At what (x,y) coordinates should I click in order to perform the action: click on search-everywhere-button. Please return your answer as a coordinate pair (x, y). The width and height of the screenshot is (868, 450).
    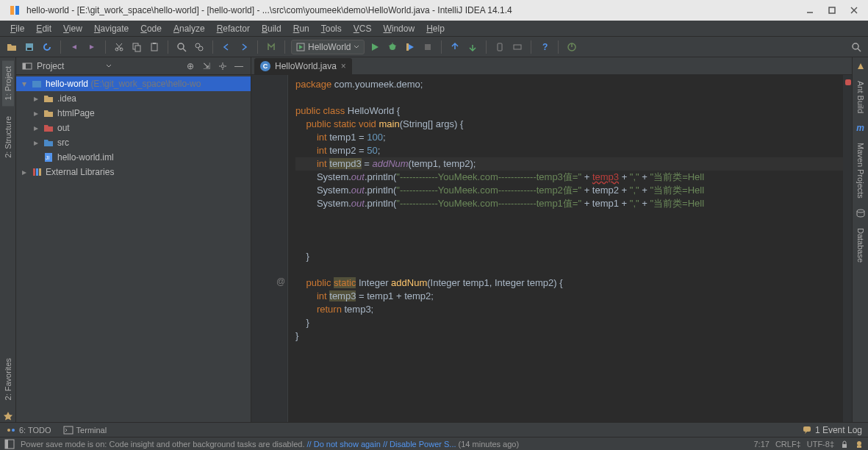
    Looking at the image, I should click on (856, 47).